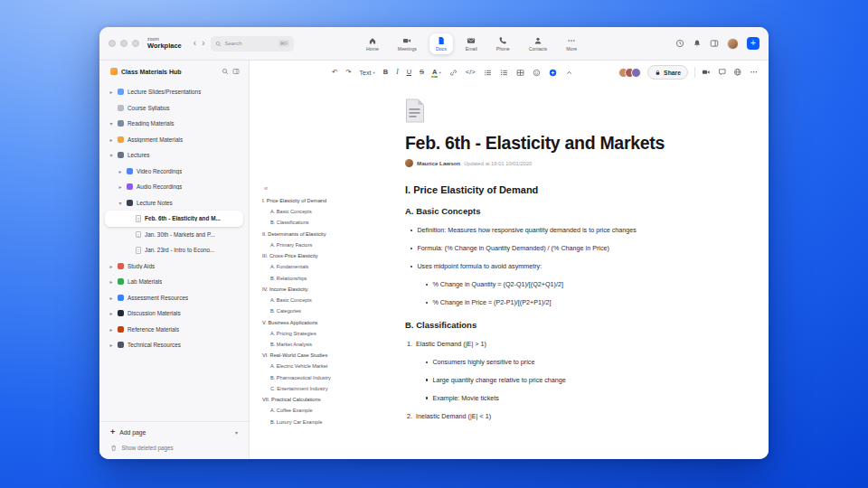 Image resolution: width=868 pixels, height=488 pixels. I want to click on user-avatar, so click(732, 43).